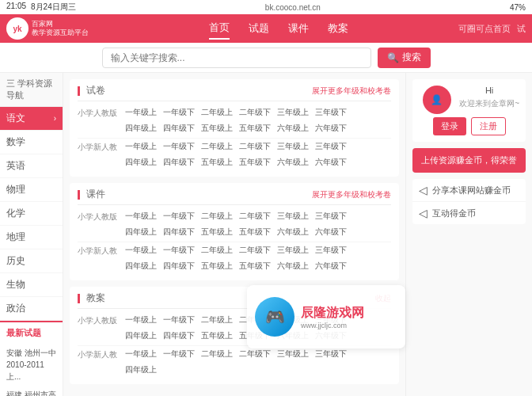 The height and width of the screenshot is (396, 532). Describe the element at coordinates (32, 364) in the screenshot. I see `latest-exam-item-1: 安徽 池州一中2010-2011上...` at that location.